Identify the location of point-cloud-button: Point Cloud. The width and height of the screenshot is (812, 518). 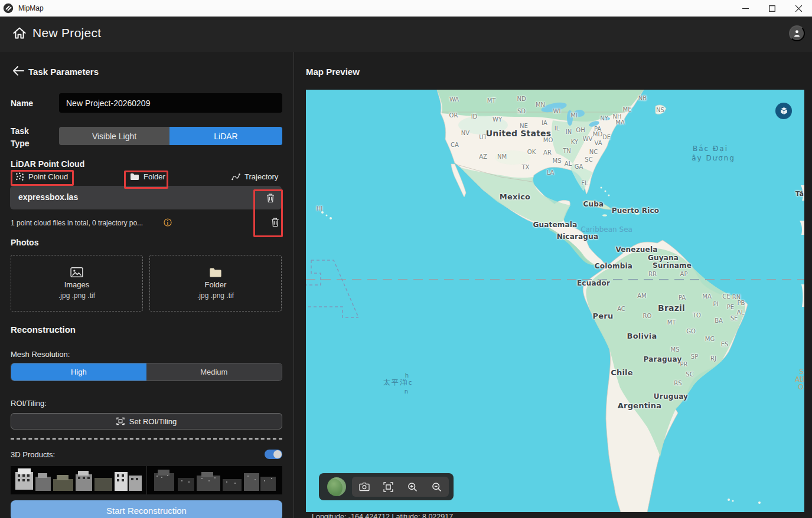
(41, 177).